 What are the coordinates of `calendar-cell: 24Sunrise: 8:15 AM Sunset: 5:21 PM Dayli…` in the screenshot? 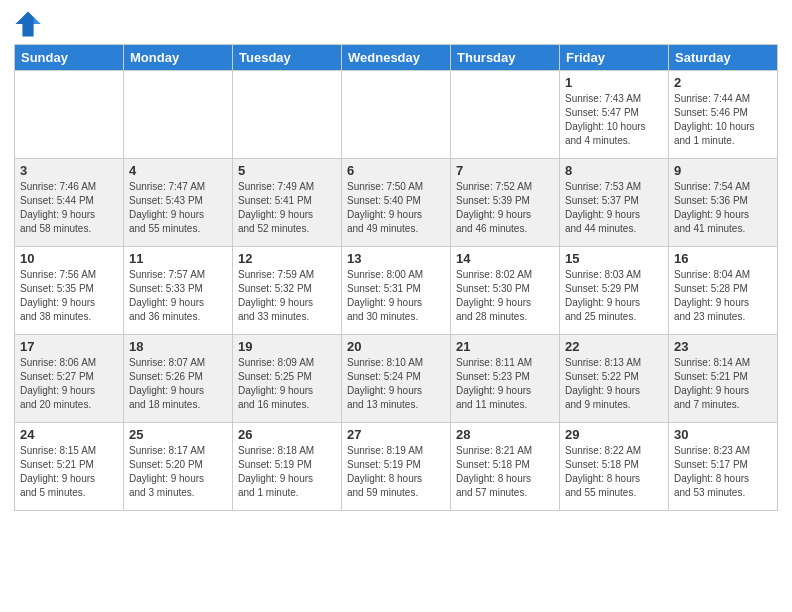 It's located at (70, 467).